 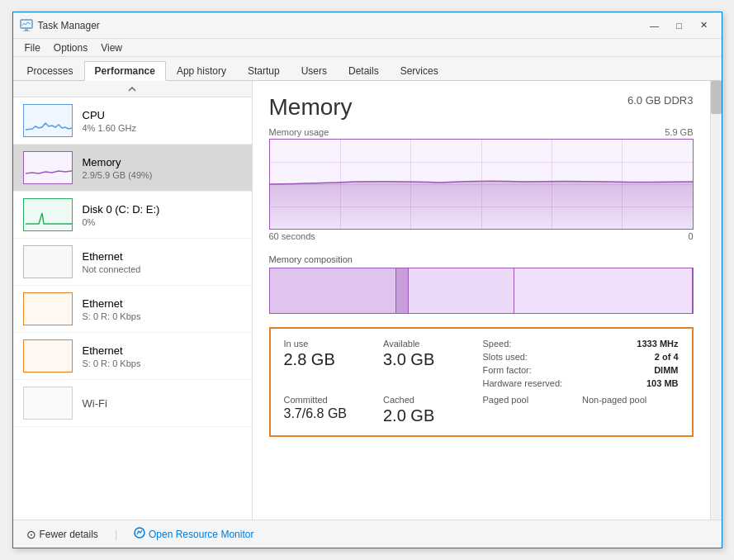 I want to click on title-bar: Task Manager — □ ✕, so click(x=367, y=26).